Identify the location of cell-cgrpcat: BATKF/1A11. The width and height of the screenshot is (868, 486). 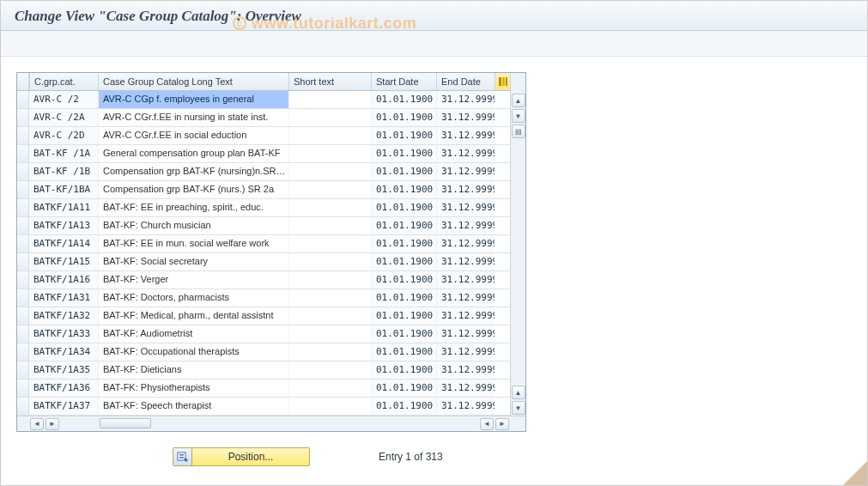
(64, 208).